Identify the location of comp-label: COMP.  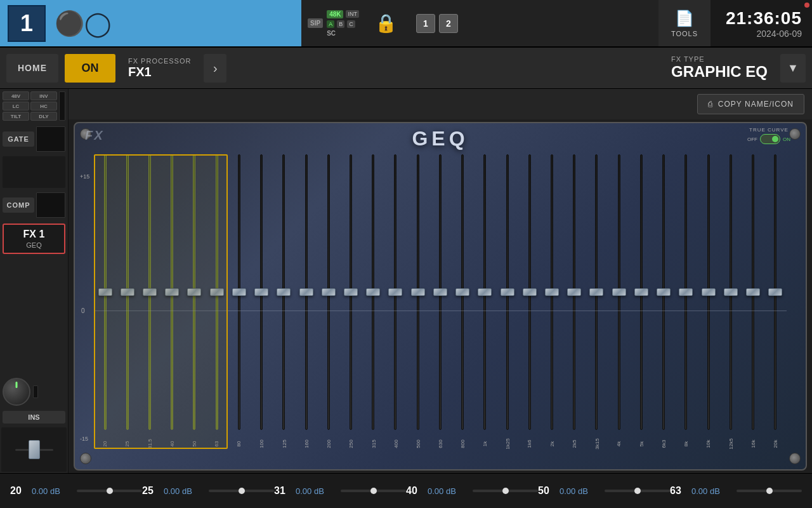
(18, 205).